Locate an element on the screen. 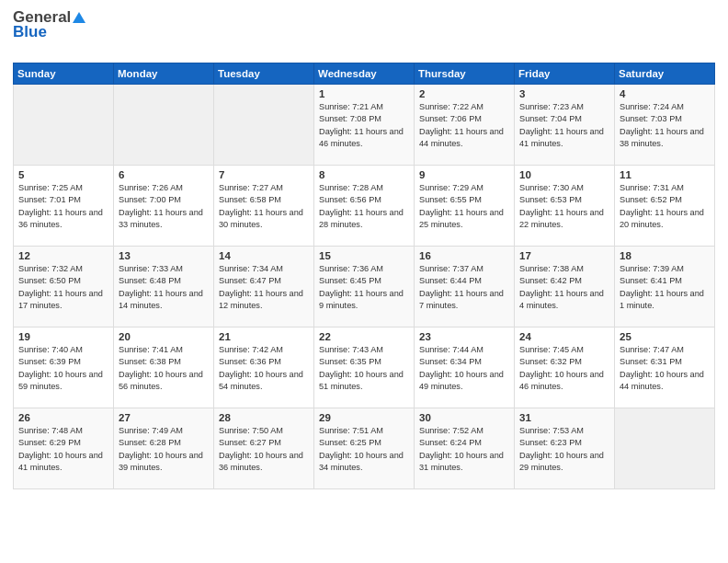 The image size is (728, 563). day-number: 29 is located at coordinates (364, 418).